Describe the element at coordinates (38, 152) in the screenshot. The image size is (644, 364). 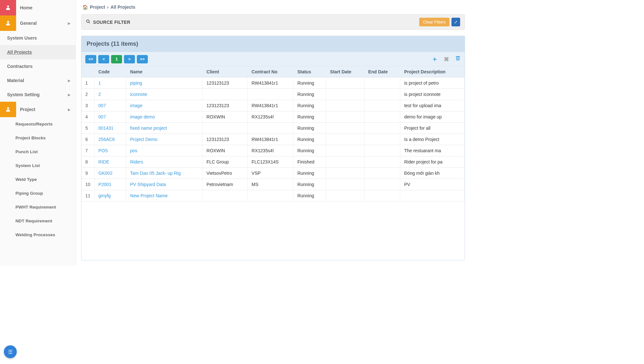
I see `sidebar-item-punch-list: Punch List` at that location.